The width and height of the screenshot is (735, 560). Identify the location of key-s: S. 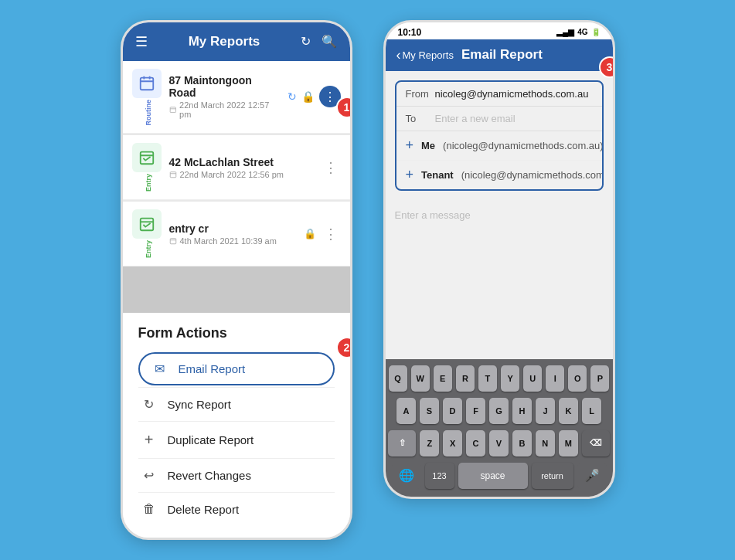
(430, 411).